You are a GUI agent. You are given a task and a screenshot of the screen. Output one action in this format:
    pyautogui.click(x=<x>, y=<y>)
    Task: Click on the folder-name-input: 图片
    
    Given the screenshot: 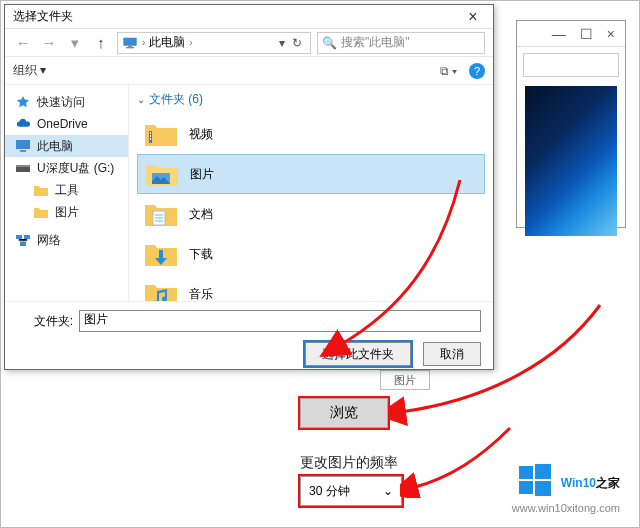 What is the action you would take?
    pyautogui.click(x=280, y=321)
    